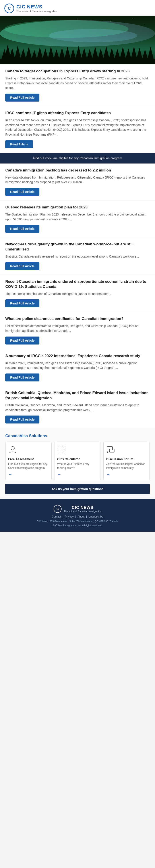  I want to click on hero-svg, so click(78, 40).